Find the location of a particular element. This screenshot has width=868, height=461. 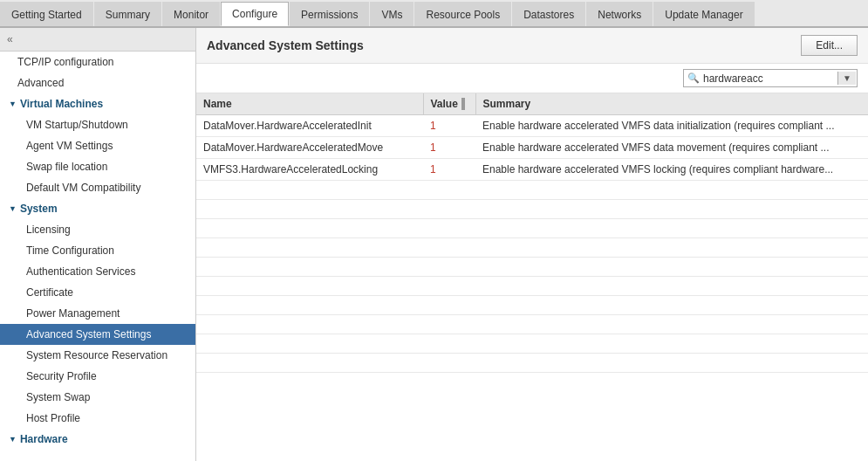

sidebar-item-security-profile: Security Profile is located at coordinates (98, 376).